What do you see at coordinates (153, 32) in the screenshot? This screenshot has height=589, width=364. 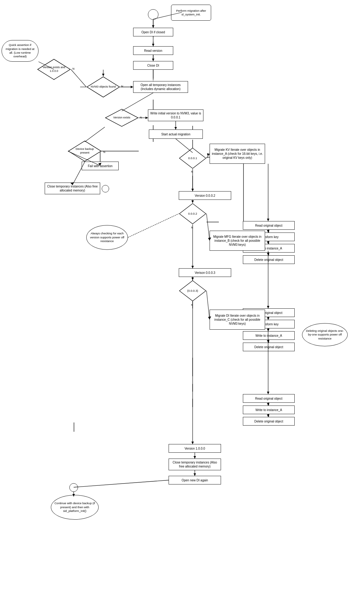 I see `open-di-box: Open DI if closed` at bounding box center [153, 32].